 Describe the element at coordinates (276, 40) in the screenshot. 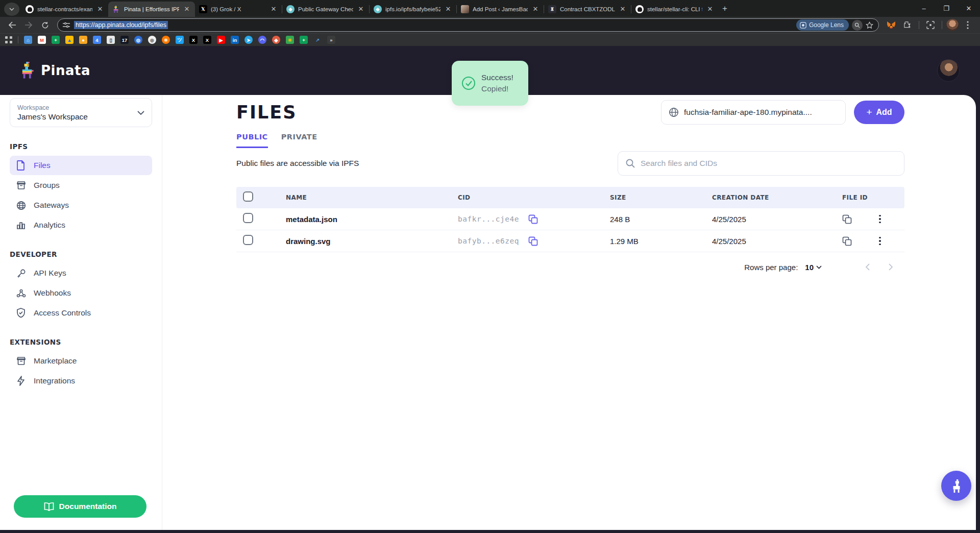

I see `bookmark-red-app-icon: ◆` at that location.